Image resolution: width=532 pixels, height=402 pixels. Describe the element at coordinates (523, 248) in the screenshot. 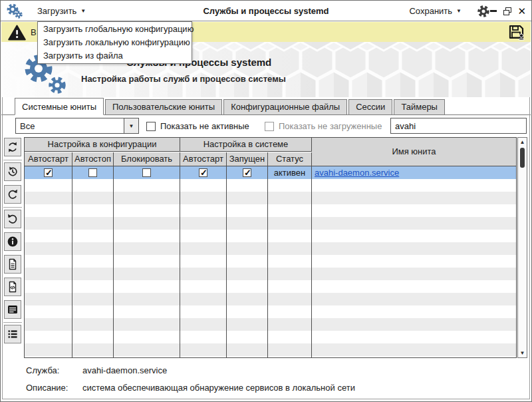

I see `table-vertical-scrollbar: ▲ ▼` at that location.